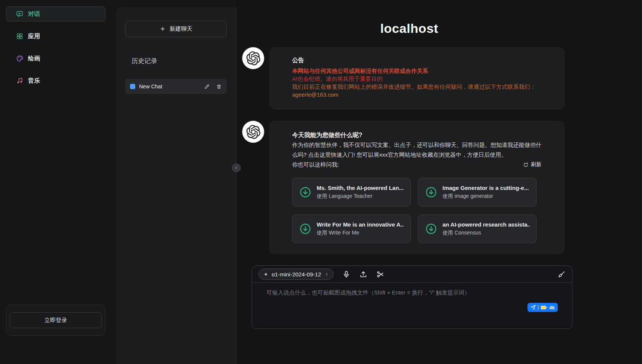 This screenshot has width=642, height=364. Describe the element at coordinates (351, 192) in the screenshot. I see `suggestion-card: Ms. Smith, the AI-powered Lan... 使用 Lang…` at that location.